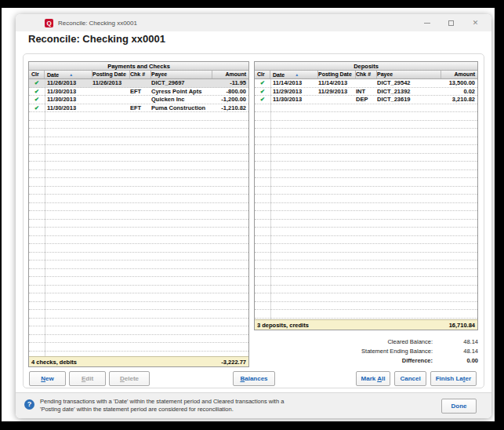 This screenshot has width=504, height=430. I want to click on finish-later-button: Finish Later, so click(453, 378).